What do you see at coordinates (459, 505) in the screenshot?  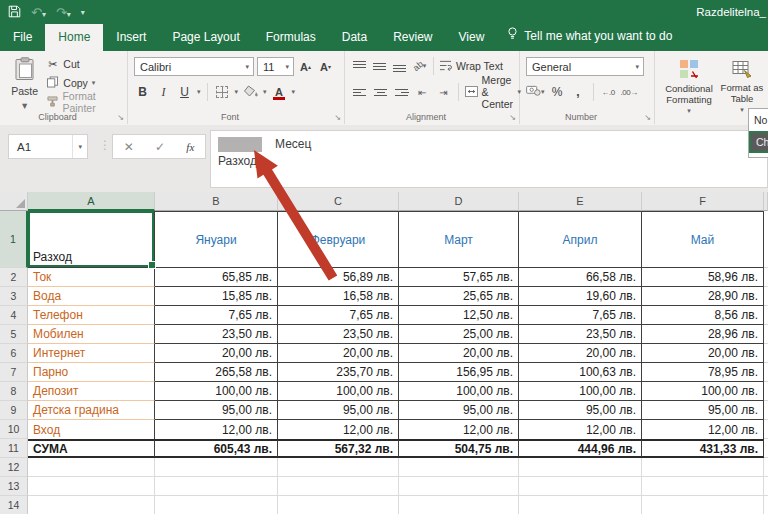 I see `cell-D14` at bounding box center [459, 505].